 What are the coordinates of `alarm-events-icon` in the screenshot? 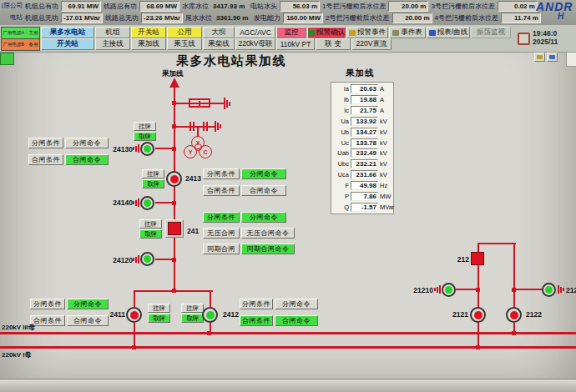 It's located at (352, 33).